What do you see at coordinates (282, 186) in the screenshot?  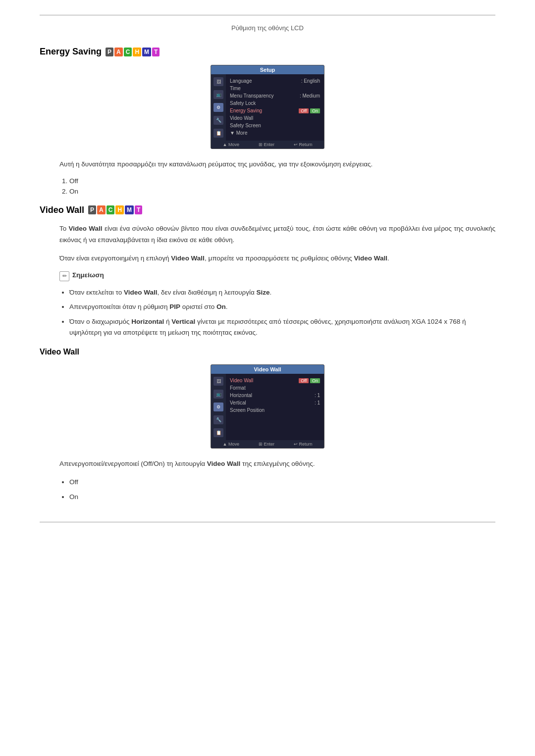 I see `energy-saving-list: Off On` at bounding box center [282, 186].